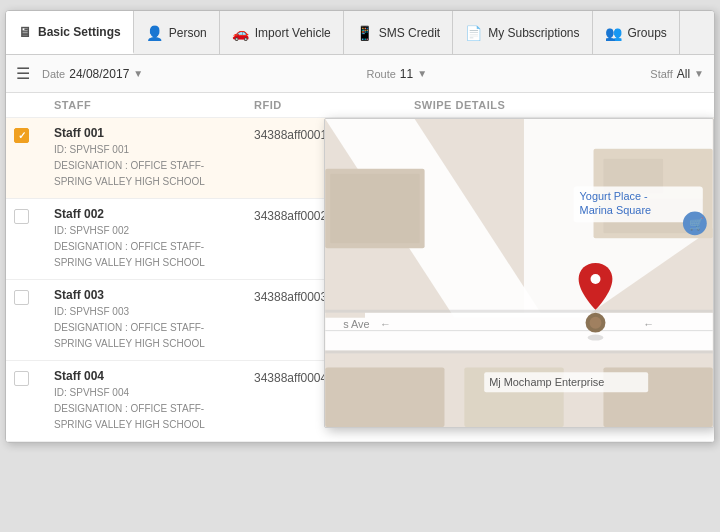 The image size is (720, 532). Describe the element at coordinates (138, 74) in the screenshot. I see `date-chevron-icon: ▼` at that location.